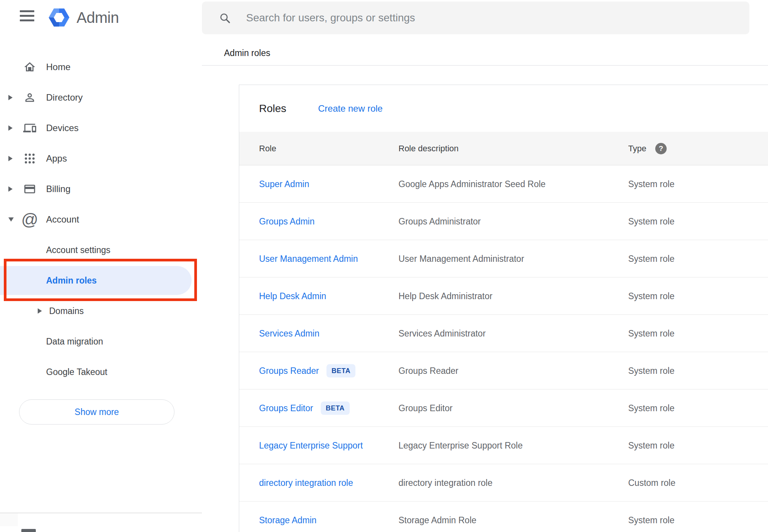 The height and width of the screenshot is (532, 768). I want to click on admin-logo: Admin, so click(84, 18).